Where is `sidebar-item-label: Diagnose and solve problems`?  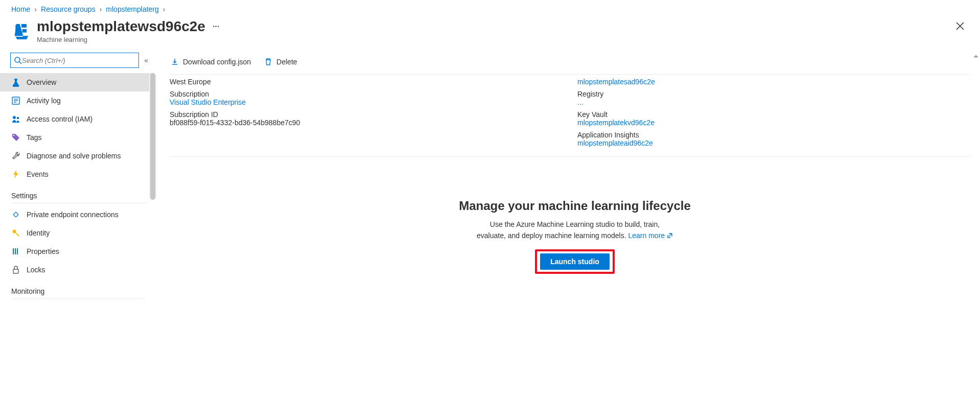 sidebar-item-label: Diagnose and solve problems is located at coordinates (74, 156).